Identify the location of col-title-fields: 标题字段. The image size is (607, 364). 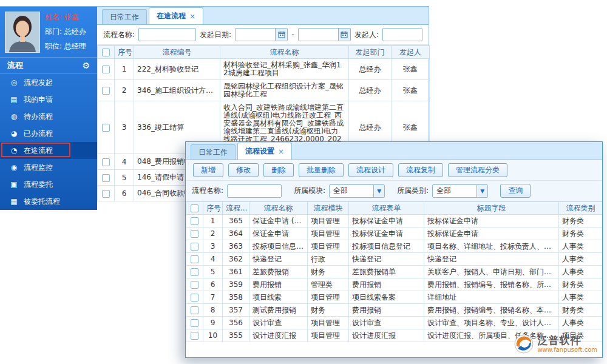
(492, 209).